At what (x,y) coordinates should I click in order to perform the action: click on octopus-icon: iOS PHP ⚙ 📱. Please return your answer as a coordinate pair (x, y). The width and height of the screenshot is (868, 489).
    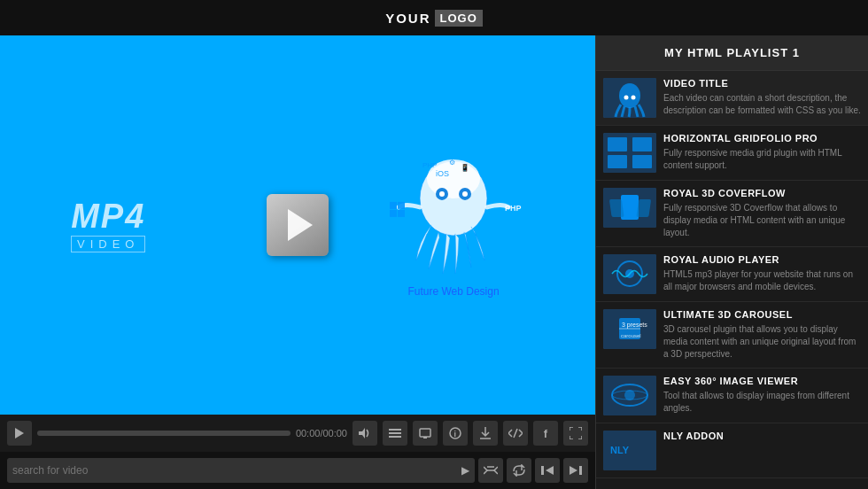
    Looking at the image, I should click on (453, 207).